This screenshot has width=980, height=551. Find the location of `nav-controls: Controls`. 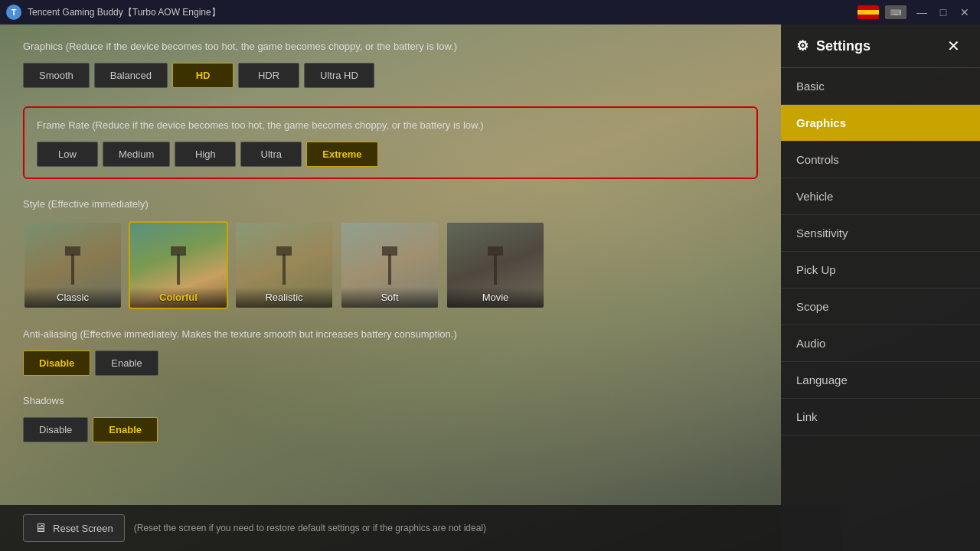

nav-controls: Controls is located at coordinates (880, 160).